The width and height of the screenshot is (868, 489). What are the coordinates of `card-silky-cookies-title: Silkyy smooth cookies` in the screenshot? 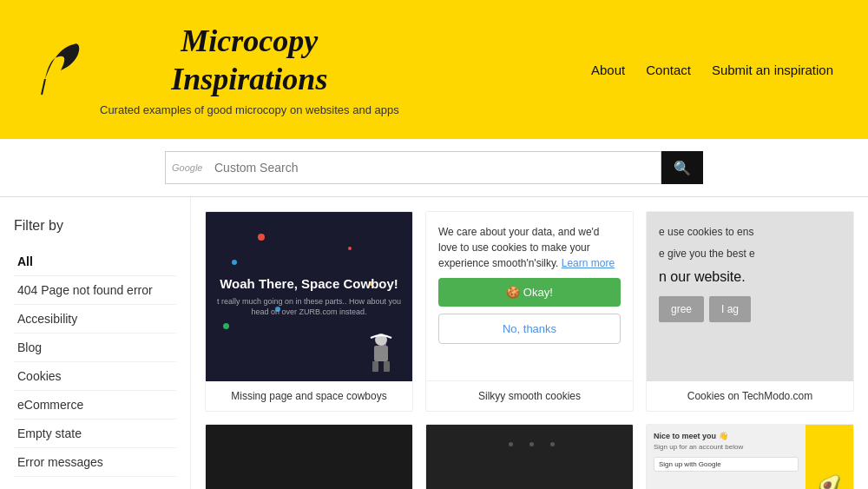 It's located at (529, 396).